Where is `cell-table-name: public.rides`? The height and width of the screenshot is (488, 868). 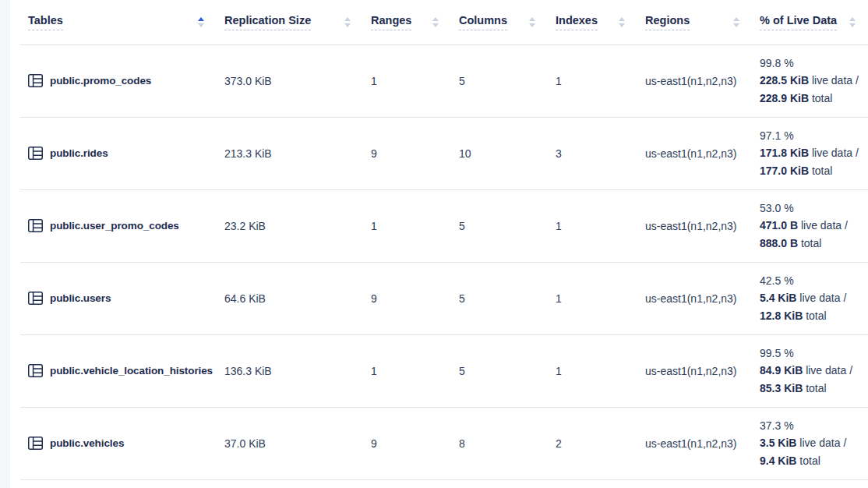
cell-table-name: public.rides is located at coordinates (118, 153).